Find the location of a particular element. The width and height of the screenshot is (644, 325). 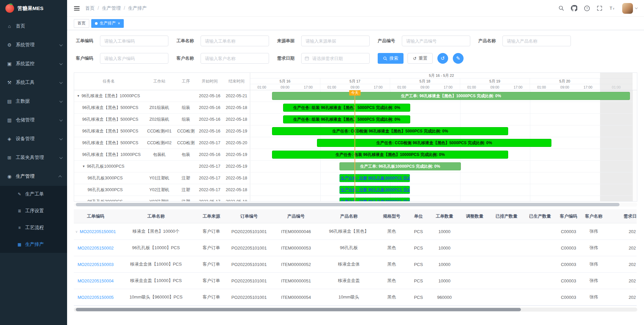

search-button: 搜索 is located at coordinates (390, 58).